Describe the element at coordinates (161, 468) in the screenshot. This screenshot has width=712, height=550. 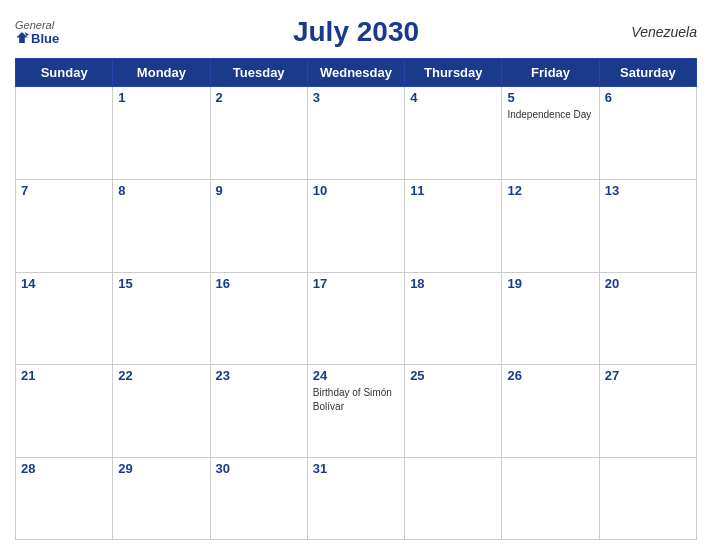
I see `day-number: 29` at that location.